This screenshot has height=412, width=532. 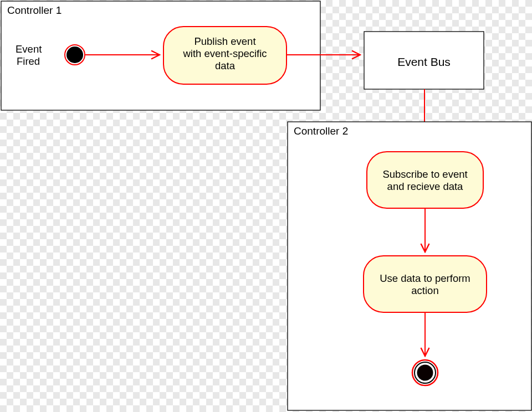 What do you see at coordinates (424, 290) in the screenshot?
I see `use-line2: action` at bounding box center [424, 290].